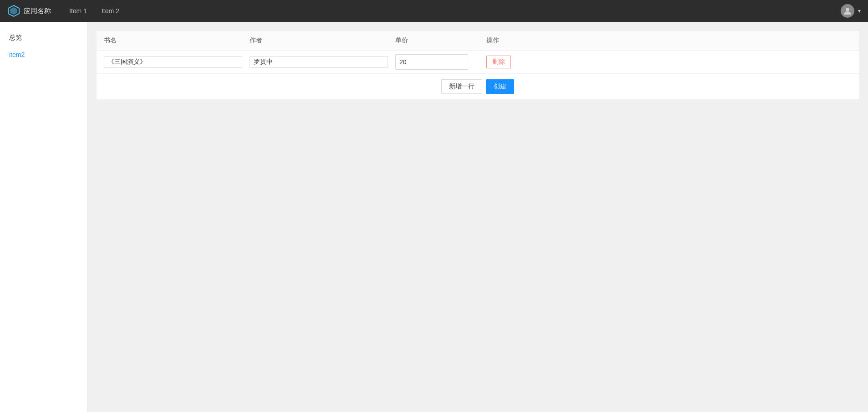 The image size is (868, 412). Describe the element at coordinates (499, 62) in the screenshot. I see `delete-button: 删除` at that location.